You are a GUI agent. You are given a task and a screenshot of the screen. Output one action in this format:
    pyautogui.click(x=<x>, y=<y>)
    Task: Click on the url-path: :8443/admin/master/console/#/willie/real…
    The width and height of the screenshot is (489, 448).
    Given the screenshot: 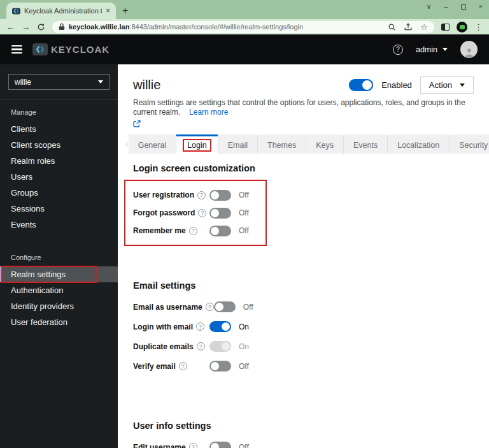 What is the action you would take?
    pyautogui.click(x=216, y=27)
    